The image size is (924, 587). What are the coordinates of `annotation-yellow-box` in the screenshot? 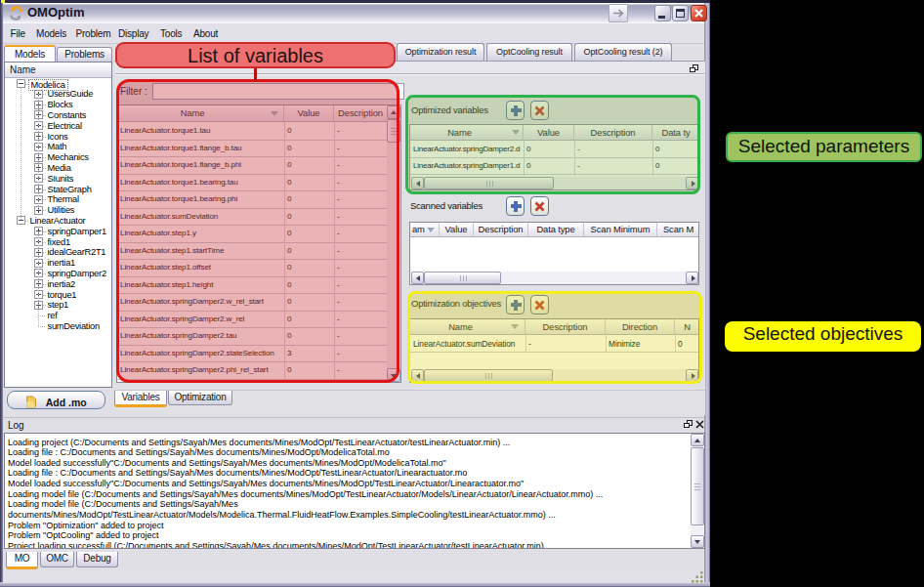 It's located at (555, 338).